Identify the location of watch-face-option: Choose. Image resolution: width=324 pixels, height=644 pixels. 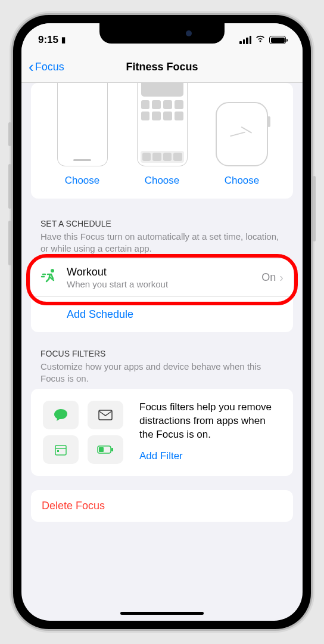
(242, 135).